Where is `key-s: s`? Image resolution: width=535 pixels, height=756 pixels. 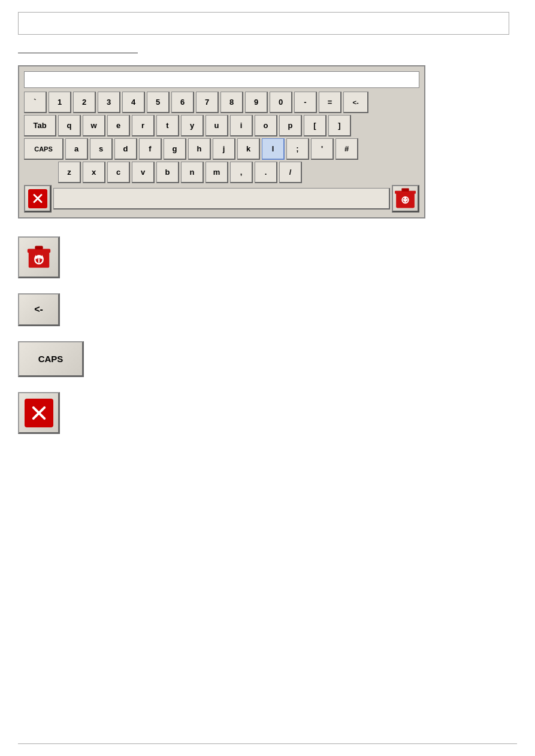 key-s: s is located at coordinates (101, 149).